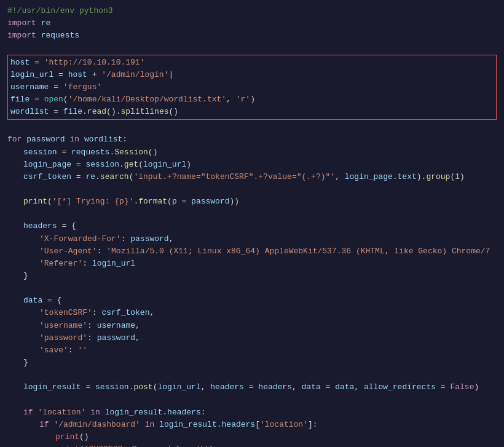 The image size is (504, 447). What do you see at coordinates (252, 226) in the screenshot?
I see `line-headers-open: headers = {` at bounding box center [252, 226].